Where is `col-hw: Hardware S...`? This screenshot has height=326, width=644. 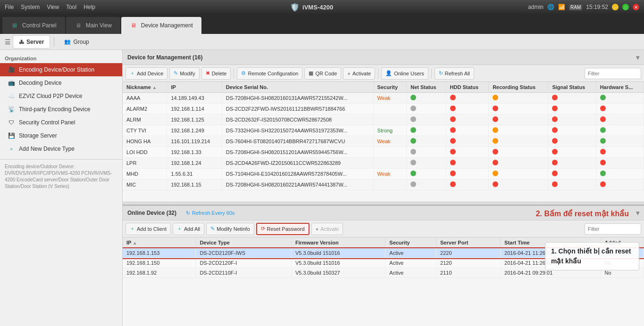
col-hw: Hardware S... is located at coordinates (620, 88).